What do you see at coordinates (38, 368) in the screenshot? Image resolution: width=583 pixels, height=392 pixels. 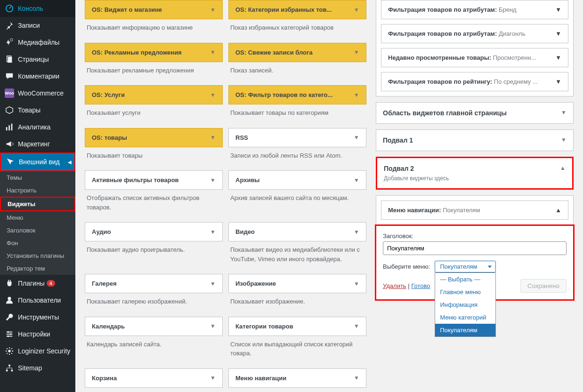 I see `menu-sitemap: Sitemap` at bounding box center [38, 368].